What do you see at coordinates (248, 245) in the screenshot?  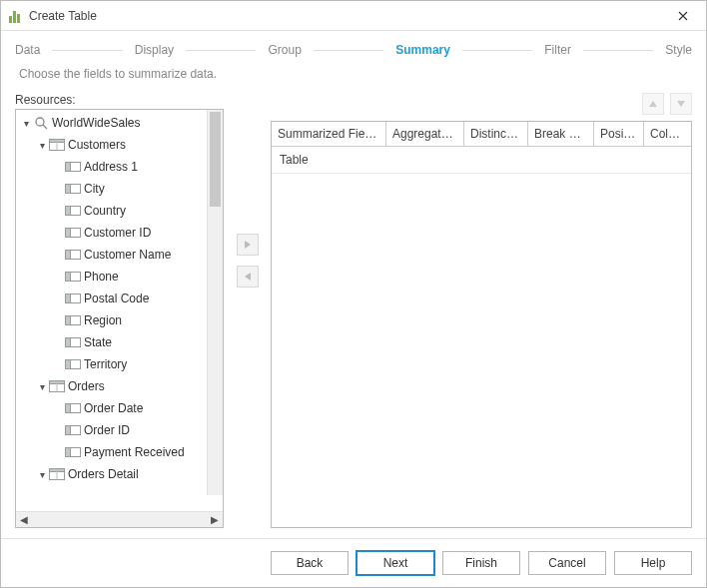 I see `arrow-right-icon` at bounding box center [248, 245].